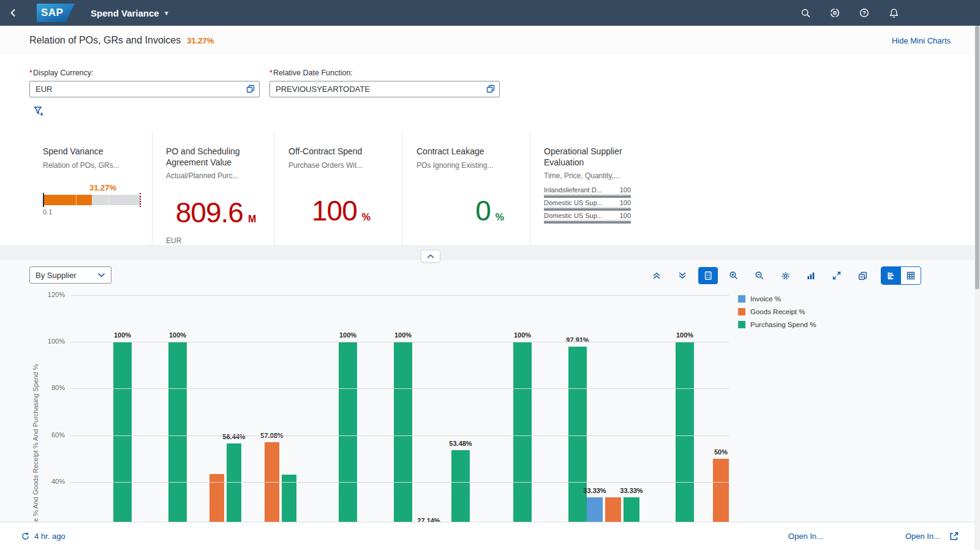  What do you see at coordinates (894, 13) in the screenshot?
I see `notifications-bell-icon` at bounding box center [894, 13].